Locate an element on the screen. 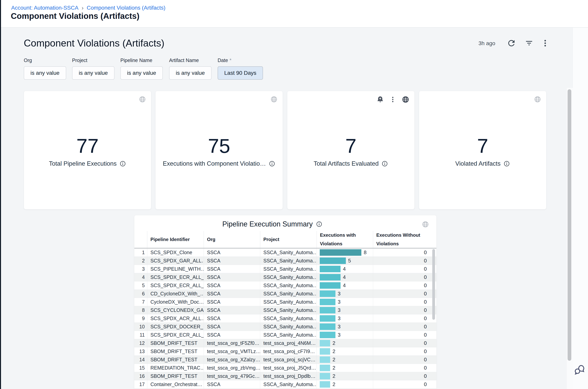 The image size is (588, 389). table-row: 16 SBOM_DRIFT_TEST test_ssca_org_479Gc… … is located at coordinates (285, 376).